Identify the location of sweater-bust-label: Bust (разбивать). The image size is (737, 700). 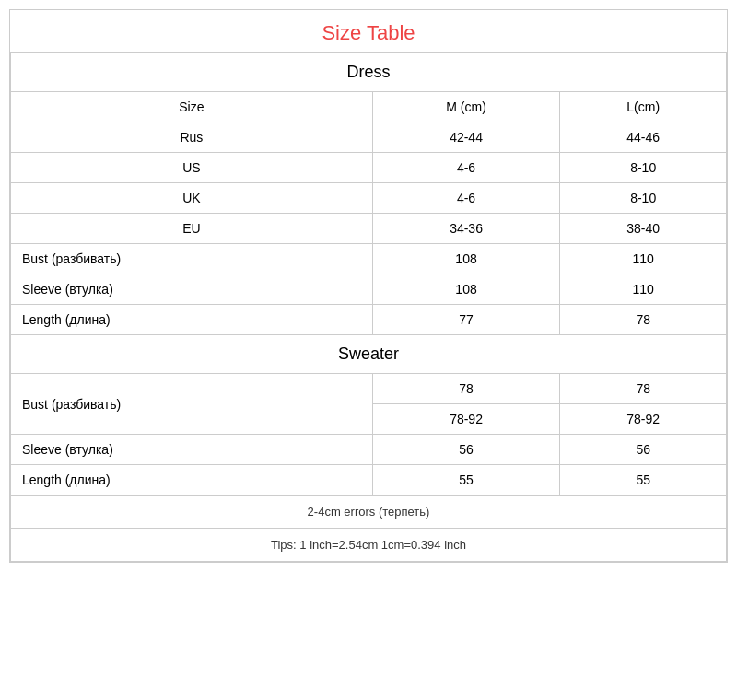
(192, 404).